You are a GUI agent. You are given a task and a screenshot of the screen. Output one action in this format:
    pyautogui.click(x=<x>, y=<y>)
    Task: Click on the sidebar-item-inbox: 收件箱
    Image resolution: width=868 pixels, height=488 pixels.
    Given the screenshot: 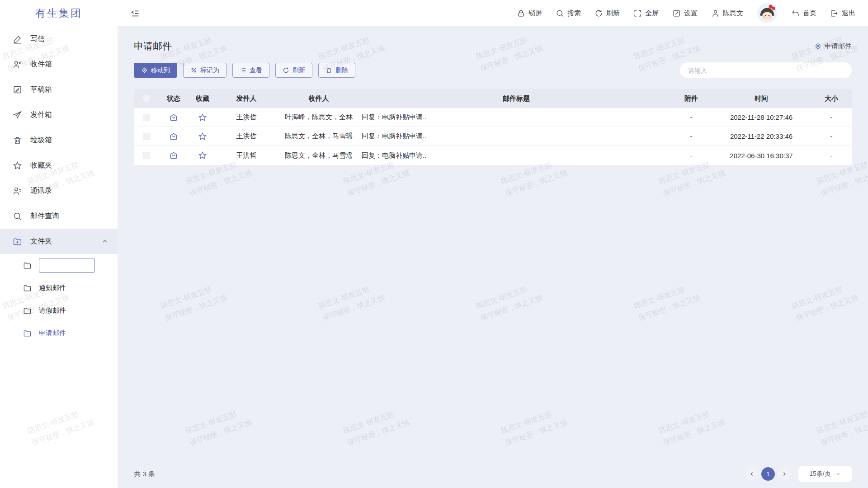 What is the action you would take?
    pyautogui.click(x=59, y=64)
    